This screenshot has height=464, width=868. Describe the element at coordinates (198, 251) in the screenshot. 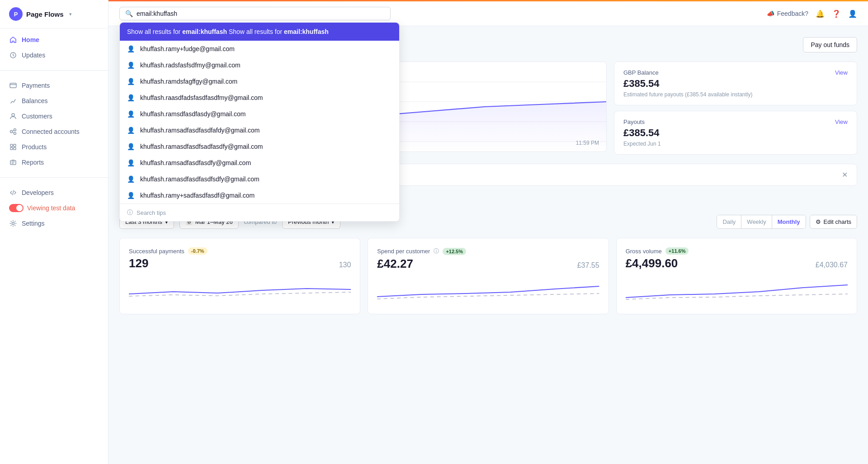

I see `metric-badge-0: -0.7%` at that location.